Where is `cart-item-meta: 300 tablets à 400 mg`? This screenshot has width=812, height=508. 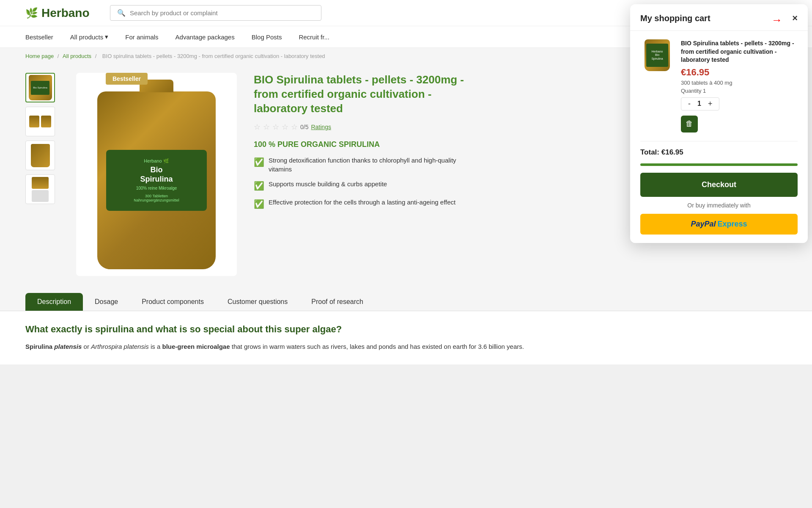
cart-item-meta: 300 tablets à 400 mg is located at coordinates (739, 83).